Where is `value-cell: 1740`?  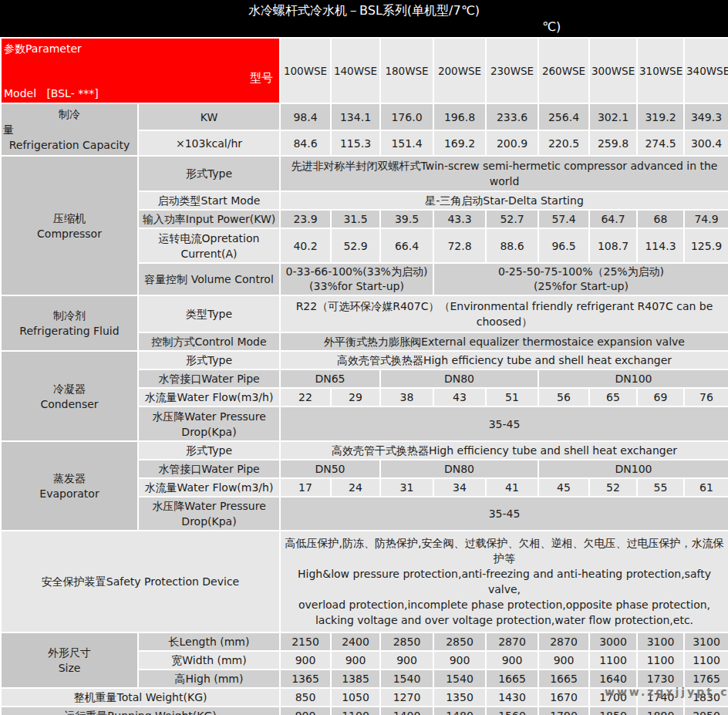 value-cell: 1740 is located at coordinates (660, 697).